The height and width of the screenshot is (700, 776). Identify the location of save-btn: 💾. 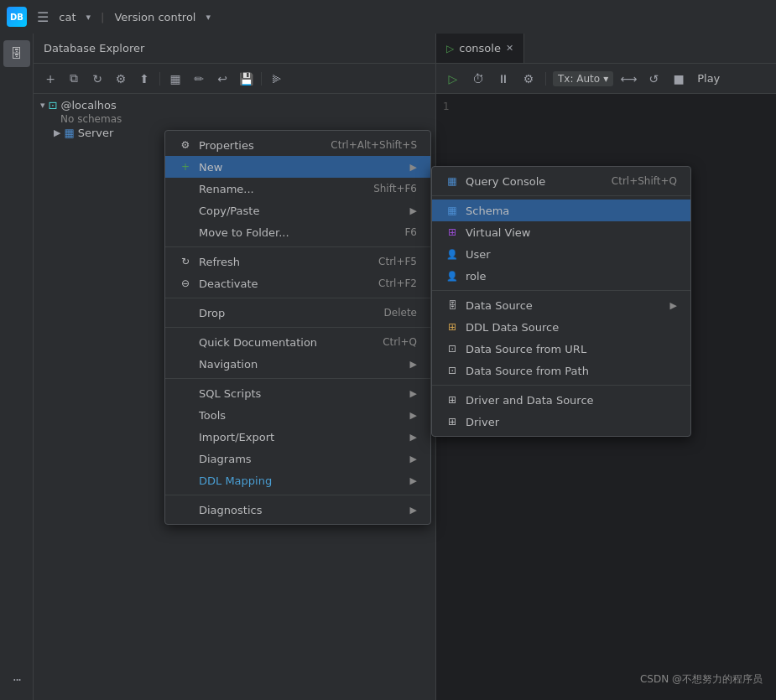
(246, 79).